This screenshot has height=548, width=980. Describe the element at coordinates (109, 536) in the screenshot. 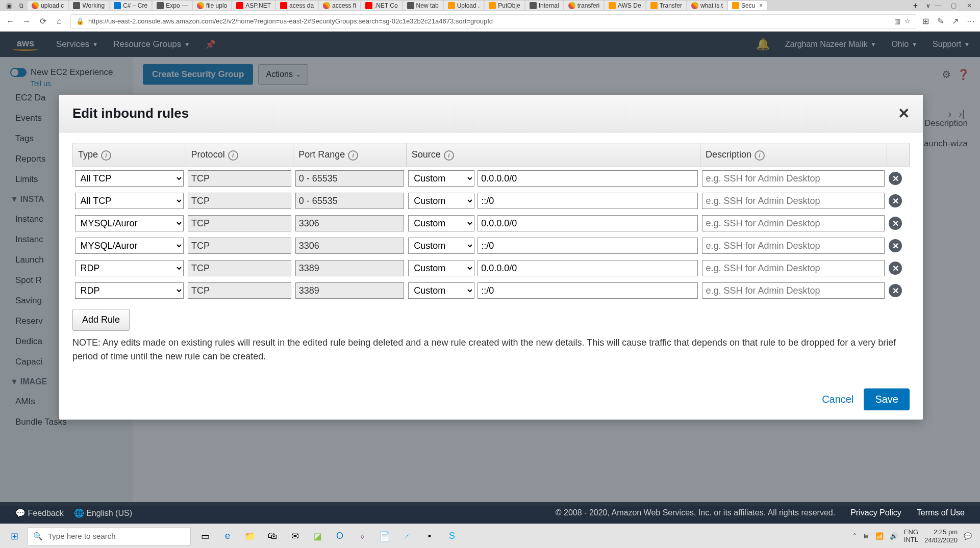

I see `taskbar-search: 🔍 Type here to search` at that location.